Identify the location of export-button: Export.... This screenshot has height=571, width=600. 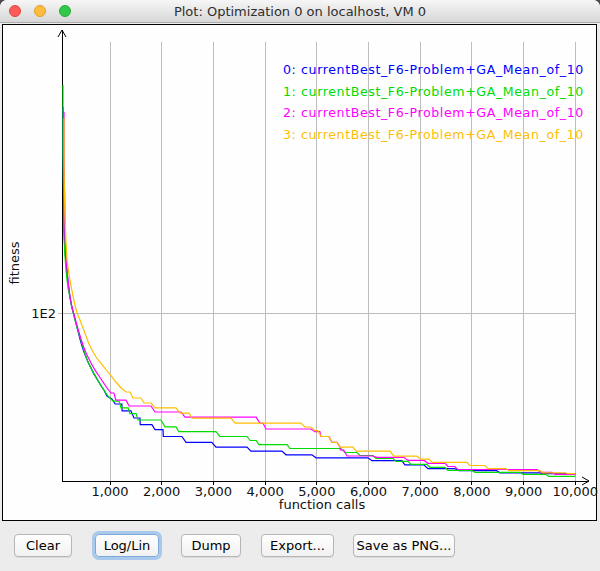
(298, 546).